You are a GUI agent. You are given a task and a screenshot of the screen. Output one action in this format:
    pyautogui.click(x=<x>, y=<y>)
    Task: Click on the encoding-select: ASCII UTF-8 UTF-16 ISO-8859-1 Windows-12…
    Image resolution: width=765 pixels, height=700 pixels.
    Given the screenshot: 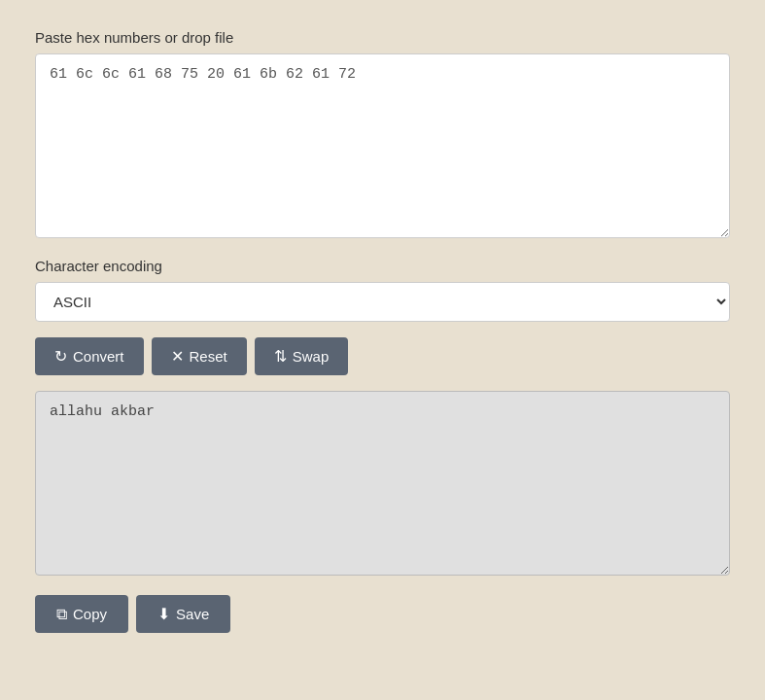 What is the action you would take?
    pyautogui.click(x=383, y=301)
    